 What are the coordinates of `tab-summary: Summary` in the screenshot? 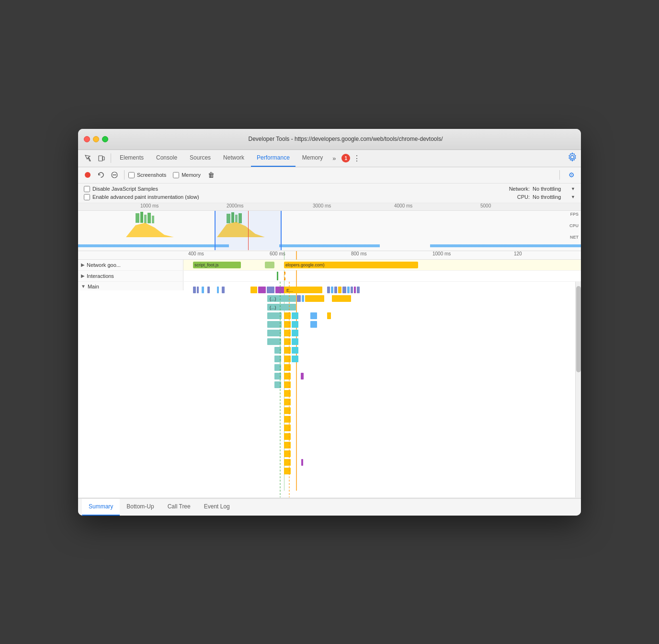 It's located at (101, 507).